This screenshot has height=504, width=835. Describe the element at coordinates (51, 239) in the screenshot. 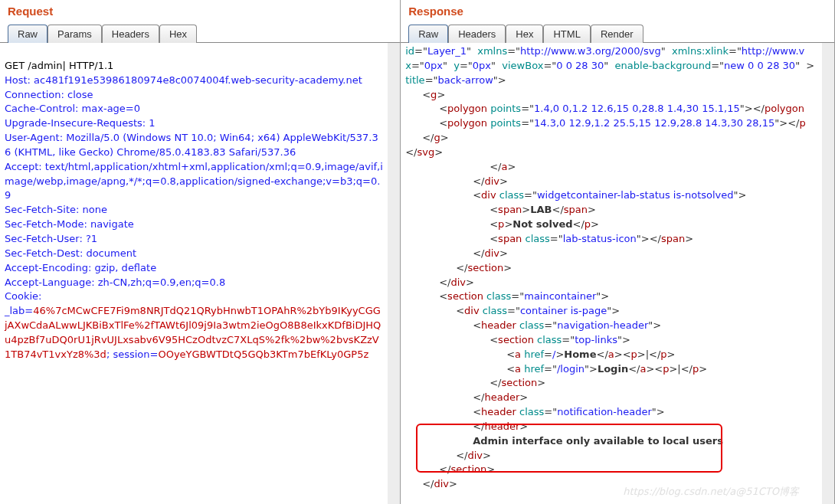

I see `request-header: Sec-Fetch-User: ?1` at that location.